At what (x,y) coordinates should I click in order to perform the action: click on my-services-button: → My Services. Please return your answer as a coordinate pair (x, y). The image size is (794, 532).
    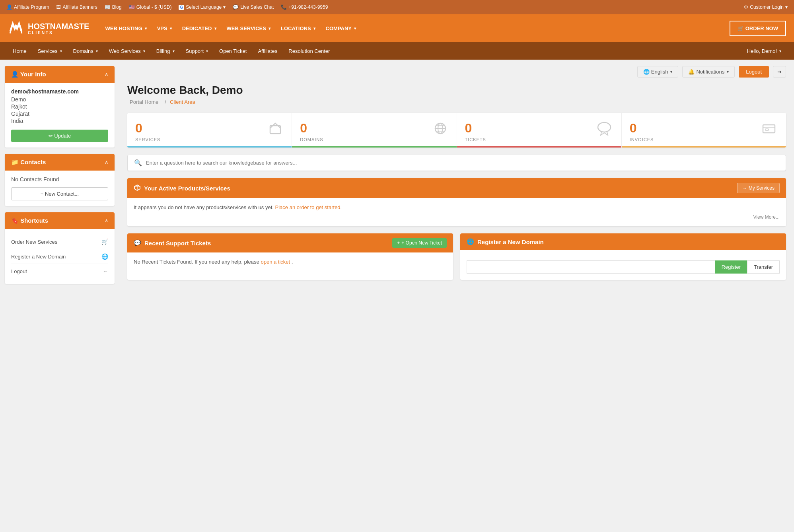
    Looking at the image, I should click on (758, 188).